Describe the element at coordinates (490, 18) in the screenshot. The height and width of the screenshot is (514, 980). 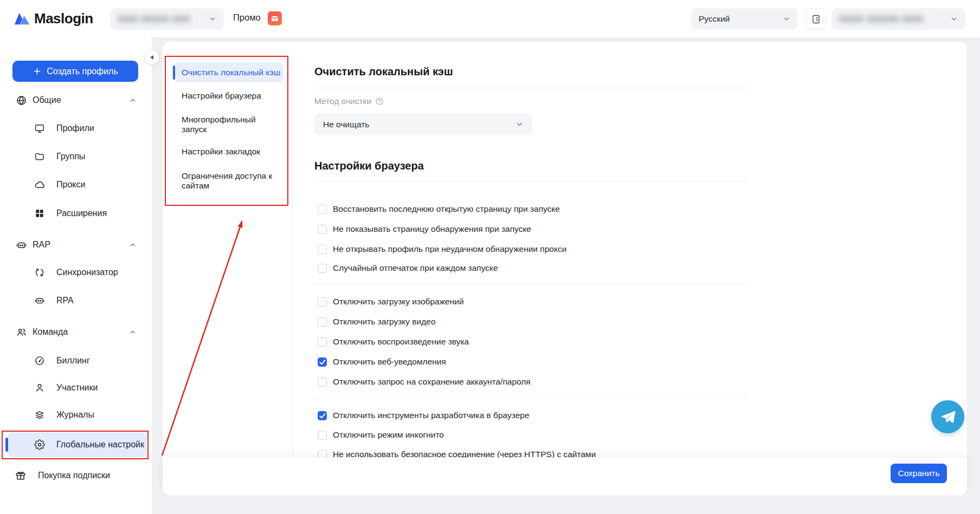
I see `top-header: Maslogin Промо Русский` at that location.